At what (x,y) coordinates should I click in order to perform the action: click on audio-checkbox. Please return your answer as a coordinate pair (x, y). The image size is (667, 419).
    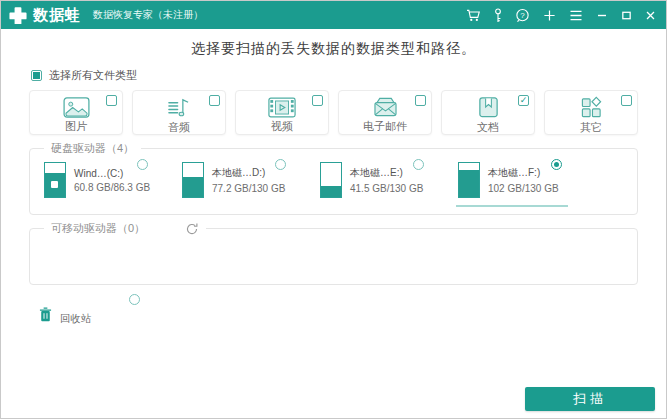
    Looking at the image, I should click on (214, 100).